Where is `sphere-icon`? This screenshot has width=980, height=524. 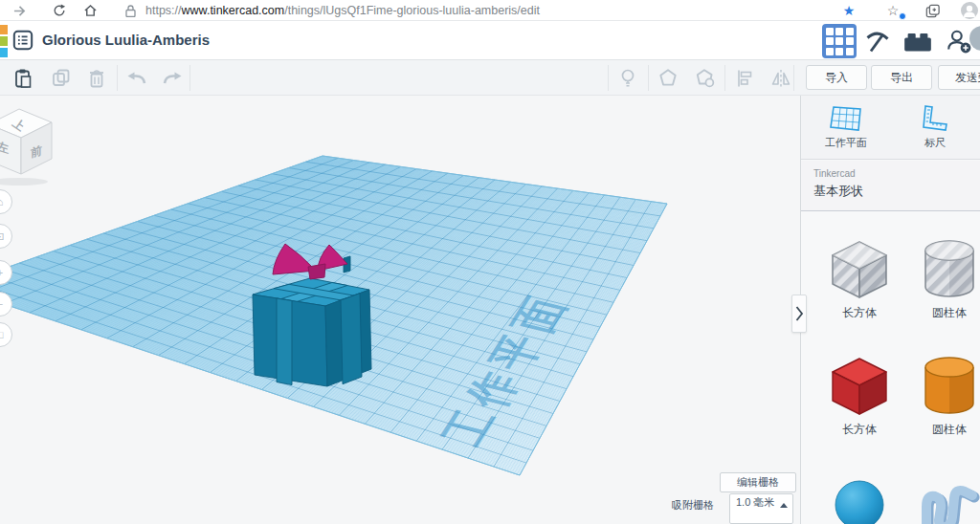 sphere-icon is located at coordinates (859, 501).